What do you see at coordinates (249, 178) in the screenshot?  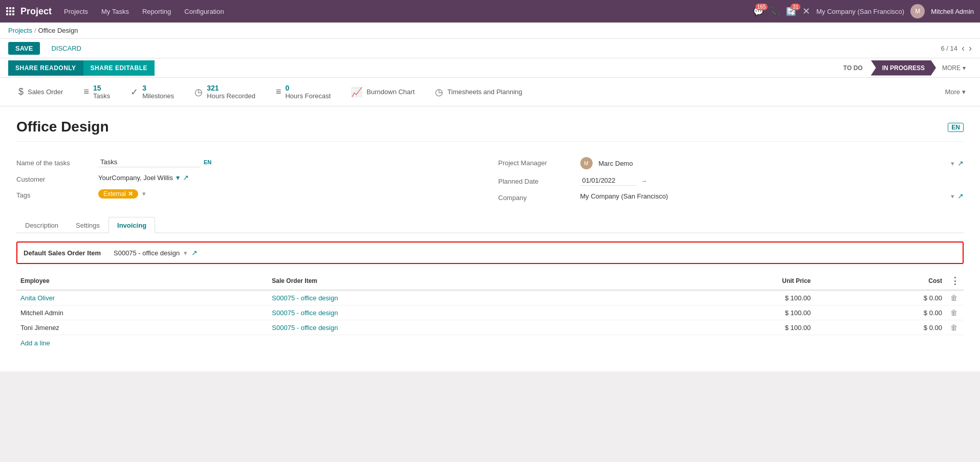 I see `customer-row: Customer YourCompany, Joel Willis ▾ ↗` at bounding box center [249, 178].